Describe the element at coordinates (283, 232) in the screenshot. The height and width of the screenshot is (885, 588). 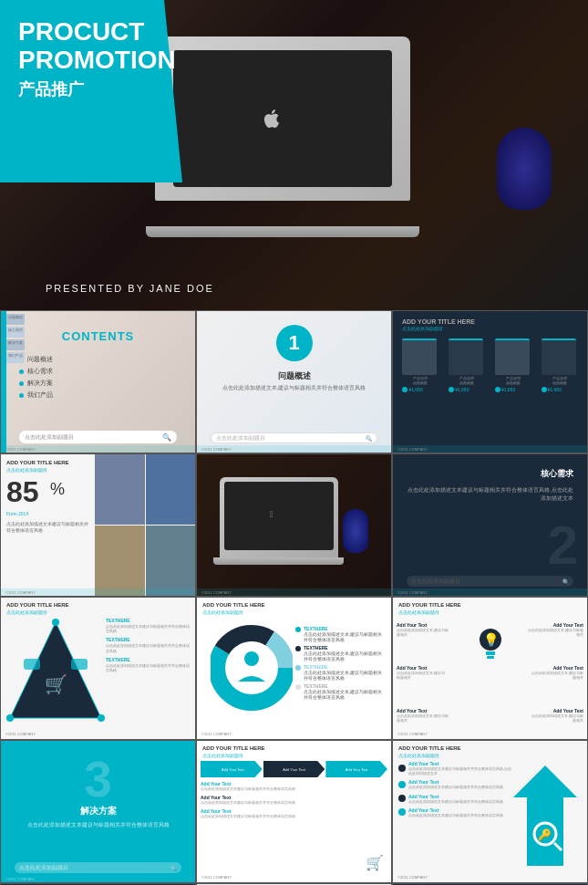
I see `laptop-base` at that location.